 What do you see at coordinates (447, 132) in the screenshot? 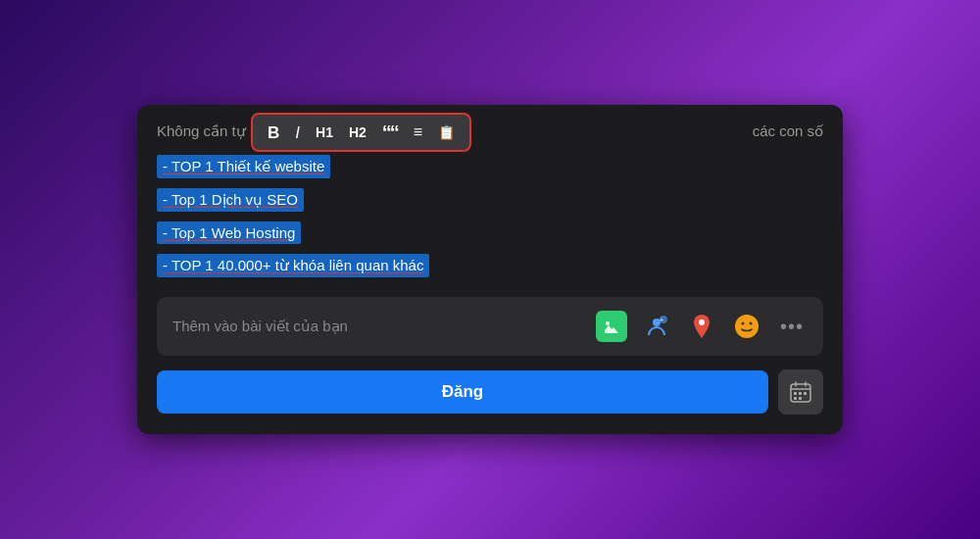
I see `list-ol-button: 📋` at bounding box center [447, 132].